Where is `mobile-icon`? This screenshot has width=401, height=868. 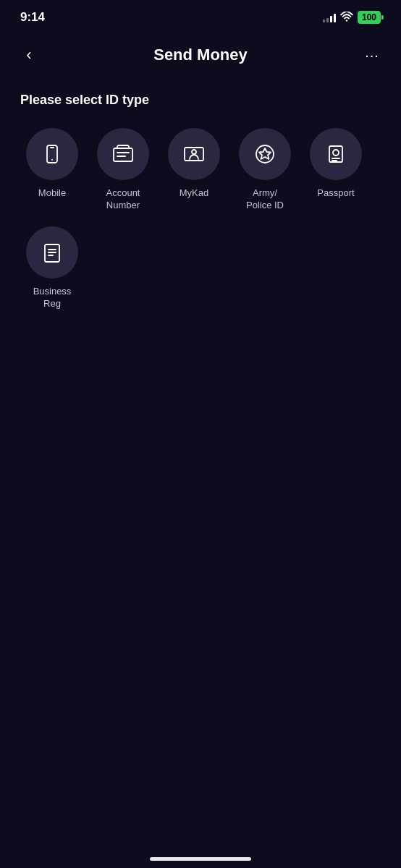 mobile-icon is located at coordinates (52, 154).